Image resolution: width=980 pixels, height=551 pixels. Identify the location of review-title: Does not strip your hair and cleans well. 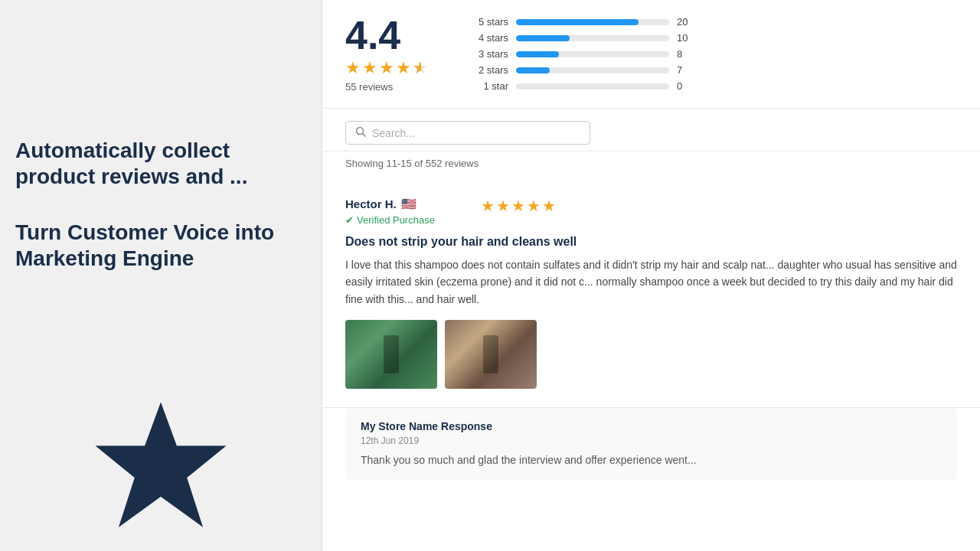
(651, 242).